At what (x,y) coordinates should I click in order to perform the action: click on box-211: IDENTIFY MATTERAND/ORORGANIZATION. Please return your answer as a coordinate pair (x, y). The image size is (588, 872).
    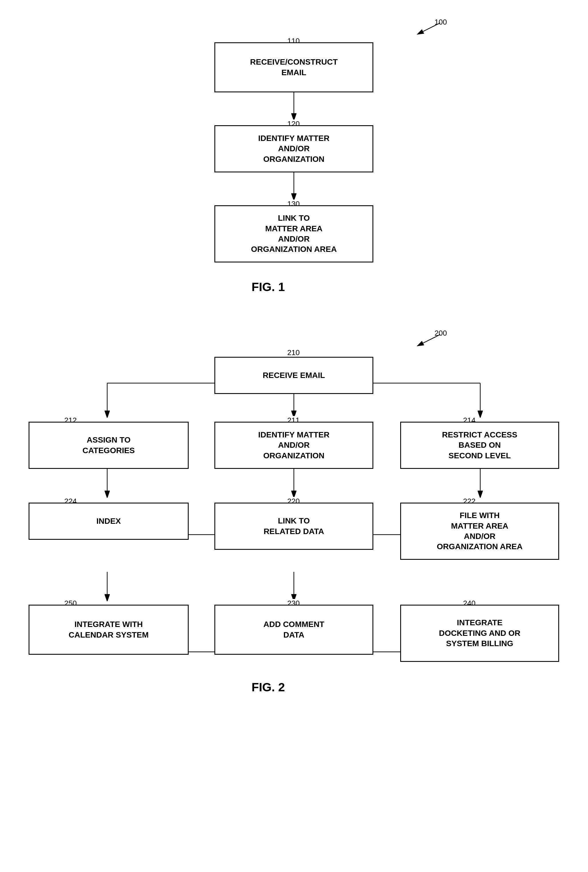
    Looking at the image, I should click on (294, 445).